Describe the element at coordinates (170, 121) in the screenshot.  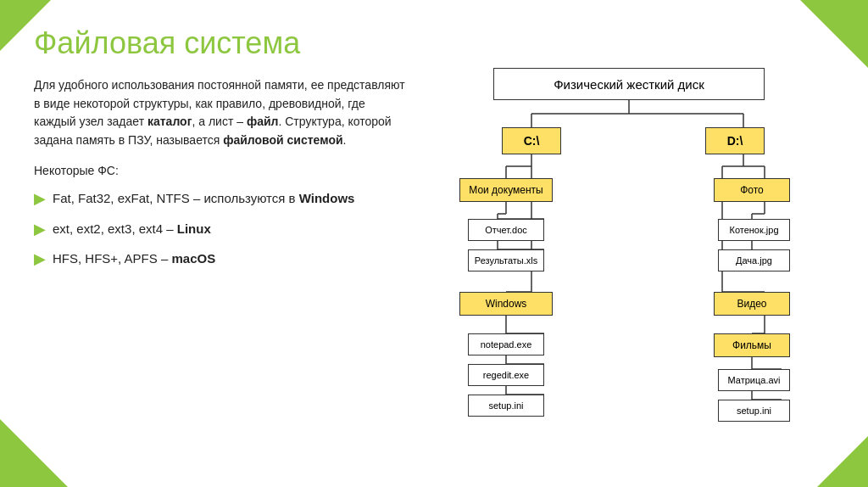
I see `bold-katalog: каталог` at that location.